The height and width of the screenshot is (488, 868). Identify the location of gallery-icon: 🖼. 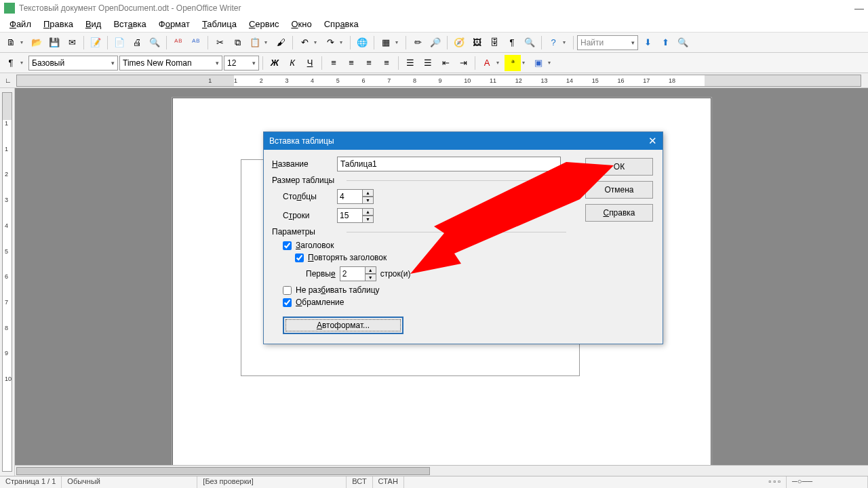
(477, 43).